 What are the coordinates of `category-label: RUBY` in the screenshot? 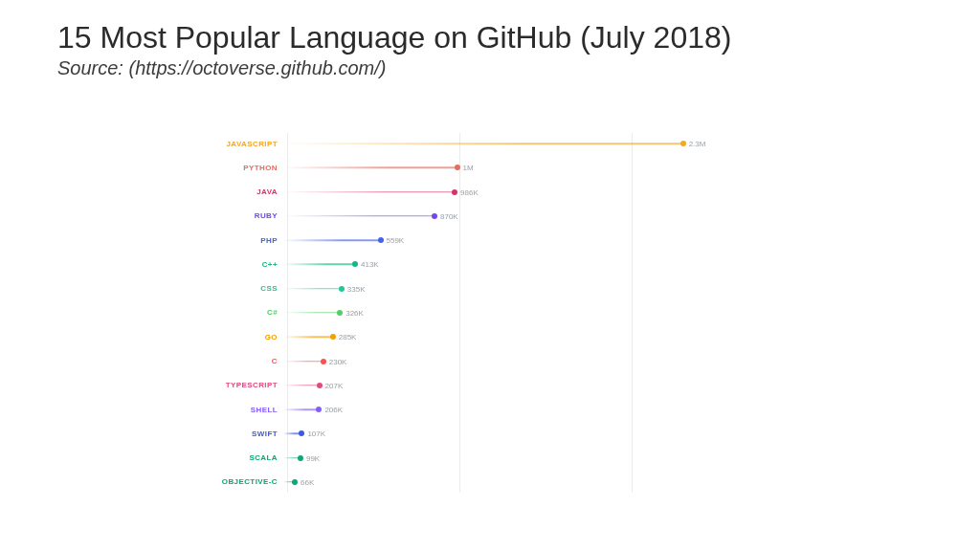 It's located at (242, 216).